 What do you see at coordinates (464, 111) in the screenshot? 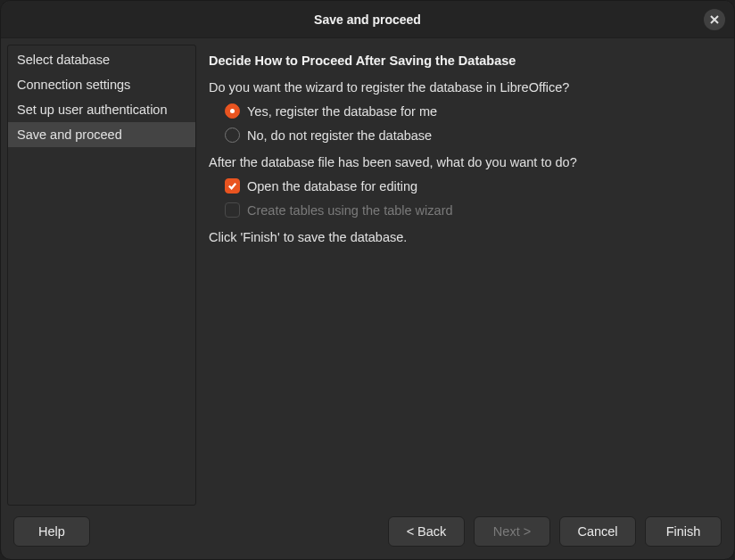
I see `register-question-block: Do you want the wizard to register the d…` at bounding box center [464, 111].